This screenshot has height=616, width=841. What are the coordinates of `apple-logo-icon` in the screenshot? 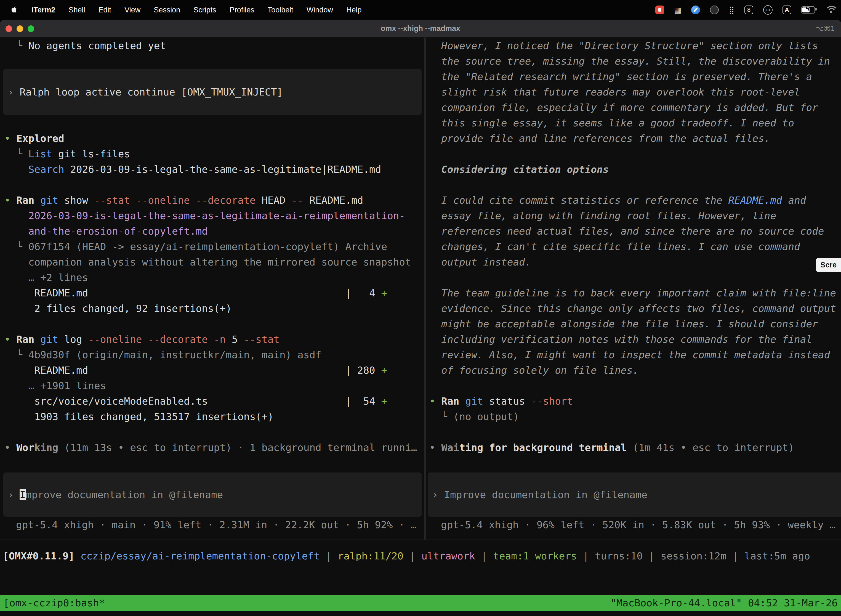 It's located at (14, 10).